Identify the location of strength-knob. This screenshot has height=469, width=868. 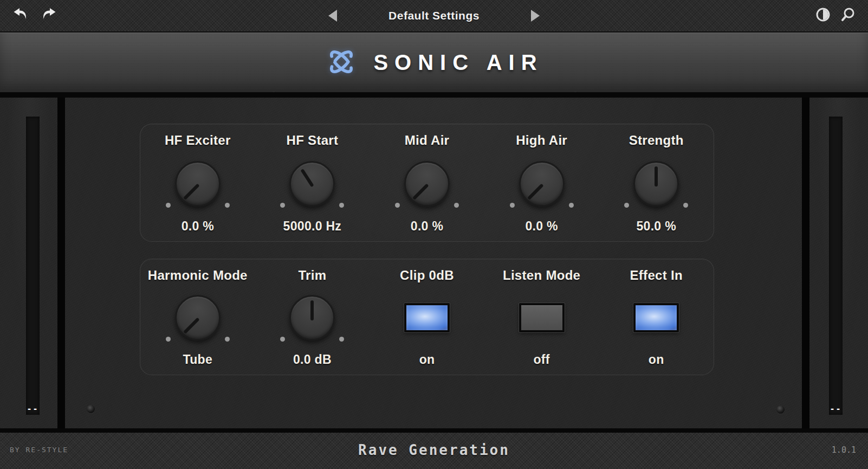
(656, 184).